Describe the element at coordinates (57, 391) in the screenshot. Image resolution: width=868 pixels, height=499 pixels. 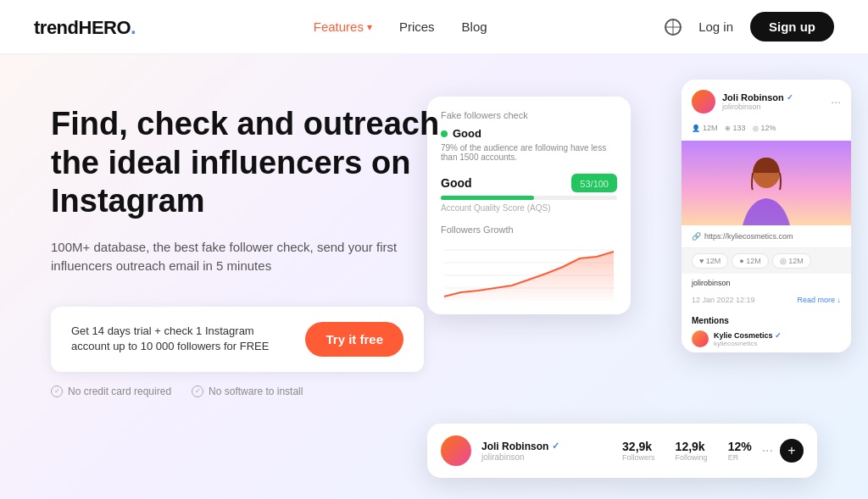
I see `check-icon-1: ✓` at that location.